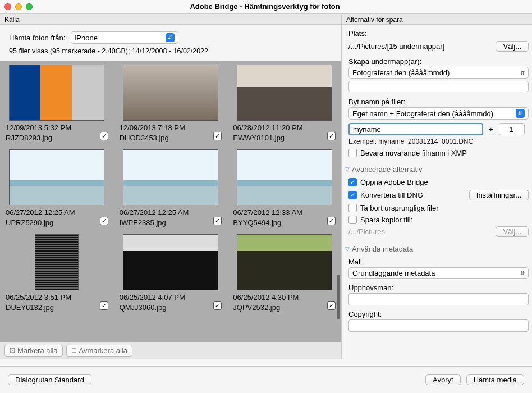 Image resolution: width=532 pixels, height=393 pixels. I want to click on creator-label: Upphovsman:, so click(439, 287).